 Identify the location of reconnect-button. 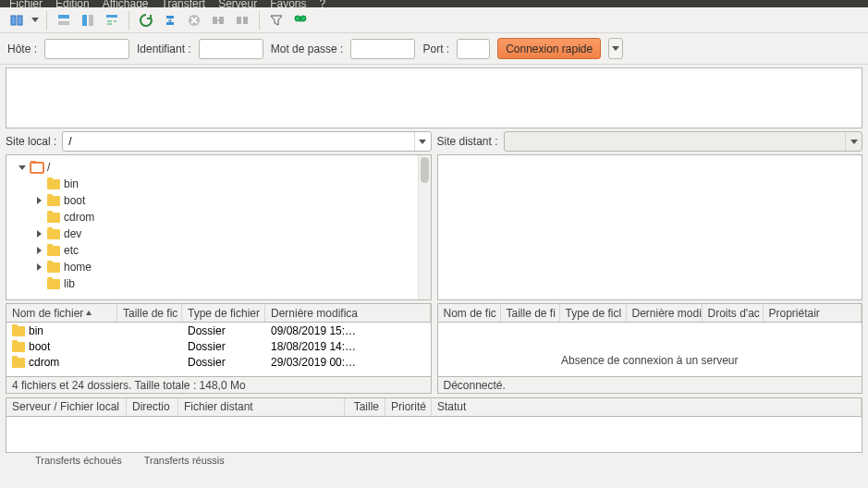
(242, 20).